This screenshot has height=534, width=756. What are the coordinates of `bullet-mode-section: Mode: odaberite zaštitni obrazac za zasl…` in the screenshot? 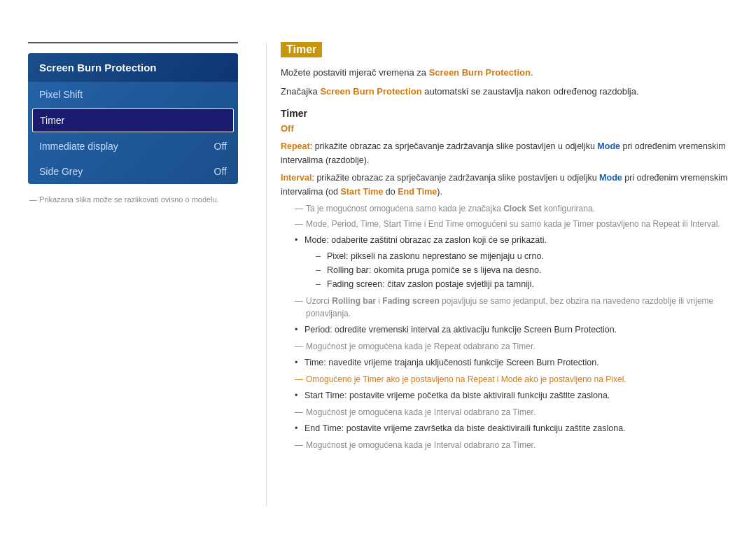 It's located at (511, 262).